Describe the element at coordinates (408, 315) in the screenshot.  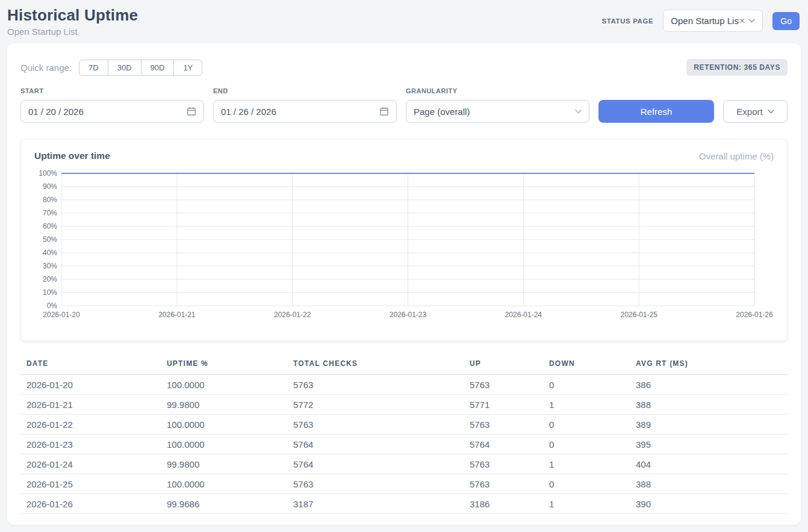
I see `svg-text: 2026-01-23` at that location.